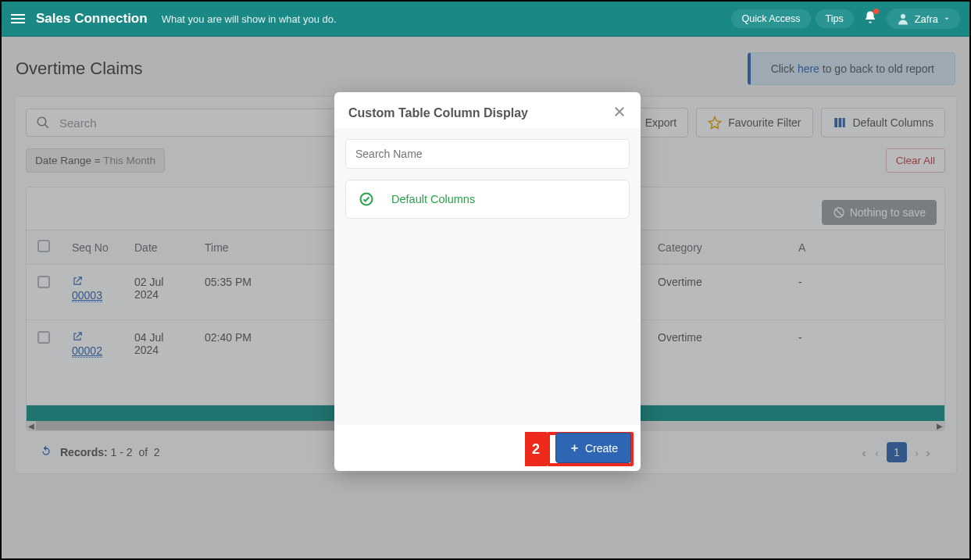 This screenshot has height=560, width=971. I want to click on plus-icon: ＋, so click(575, 448).